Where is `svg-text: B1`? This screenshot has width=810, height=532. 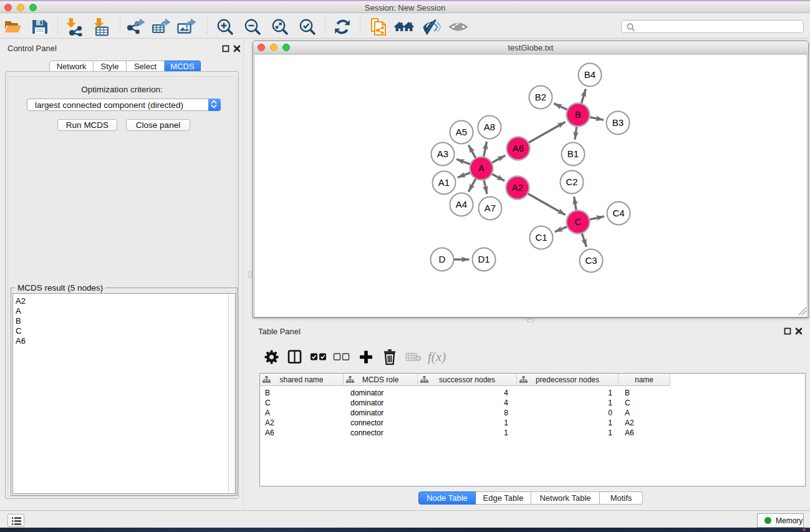 svg-text: B1 is located at coordinates (573, 153).